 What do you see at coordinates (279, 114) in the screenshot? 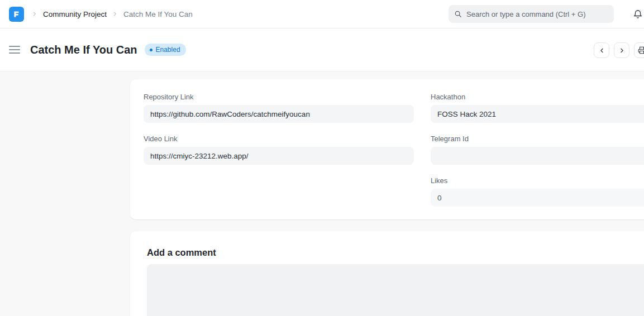
I see `repository-link-input` at bounding box center [279, 114].